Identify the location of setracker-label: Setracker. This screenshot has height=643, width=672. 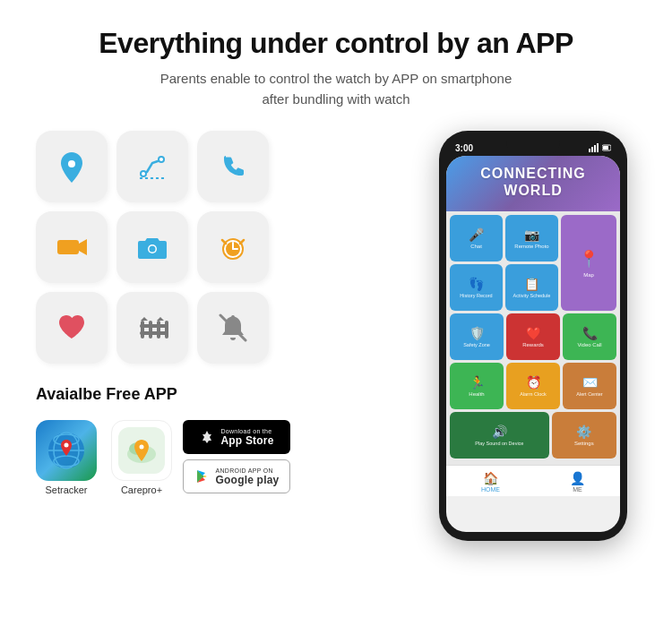
(66, 490).